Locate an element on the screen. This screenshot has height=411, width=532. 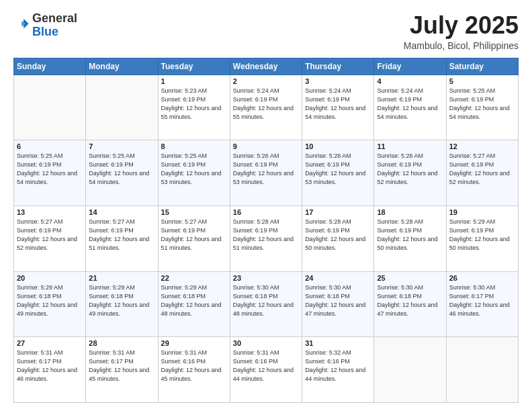
day-of-week-header: Monday is located at coordinates (122, 66).